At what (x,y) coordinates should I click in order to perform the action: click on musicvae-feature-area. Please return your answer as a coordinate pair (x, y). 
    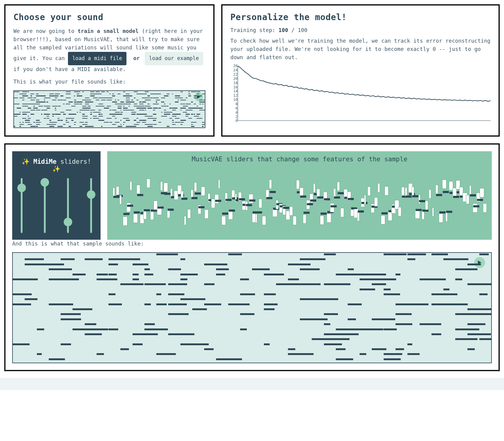
    Looking at the image, I should click on (300, 200).